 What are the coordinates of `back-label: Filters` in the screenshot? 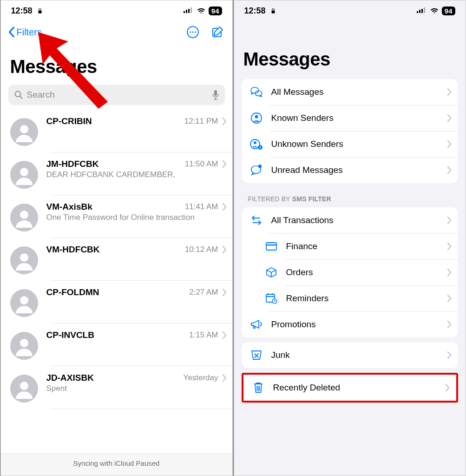 It's located at (29, 33).